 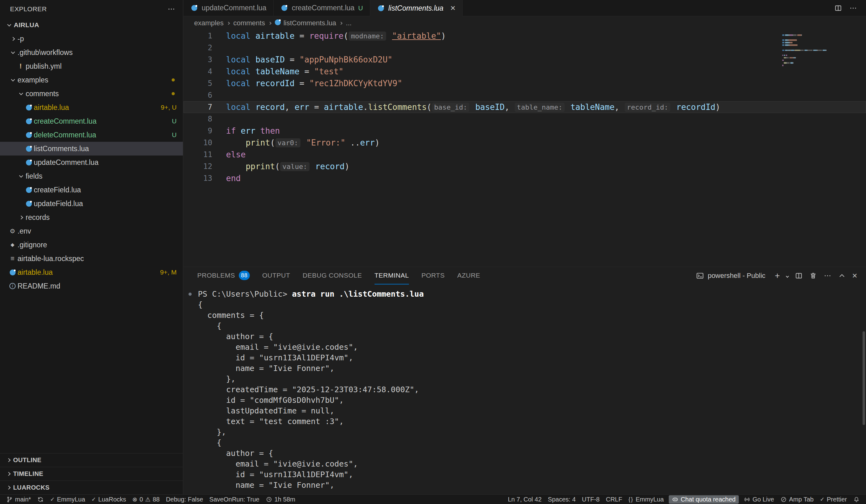 I want to click on maximize-panel-icon, so click(x=842, y=276).